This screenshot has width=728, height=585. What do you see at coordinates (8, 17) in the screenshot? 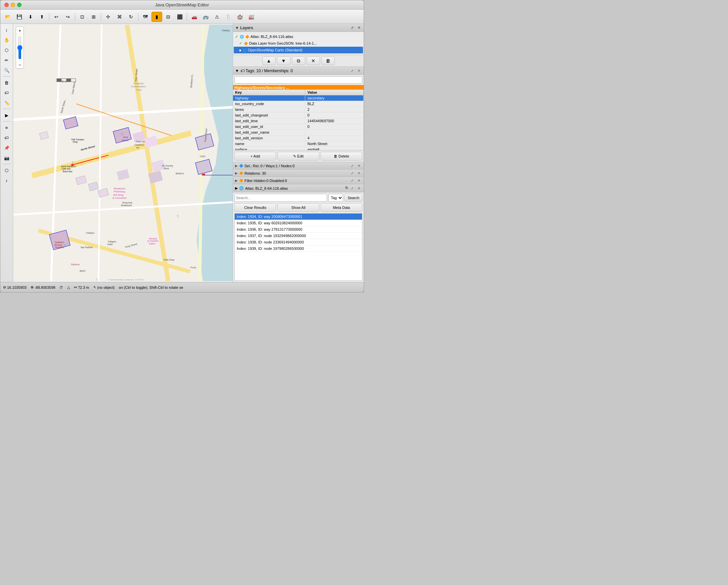
I see `open-button: 📂` at bounding box center [8, 17].